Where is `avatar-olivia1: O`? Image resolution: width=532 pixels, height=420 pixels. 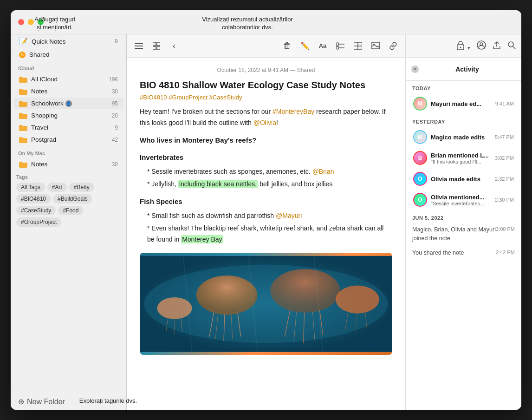 avatar-olivia1: O is located at coordinates (420, 179).